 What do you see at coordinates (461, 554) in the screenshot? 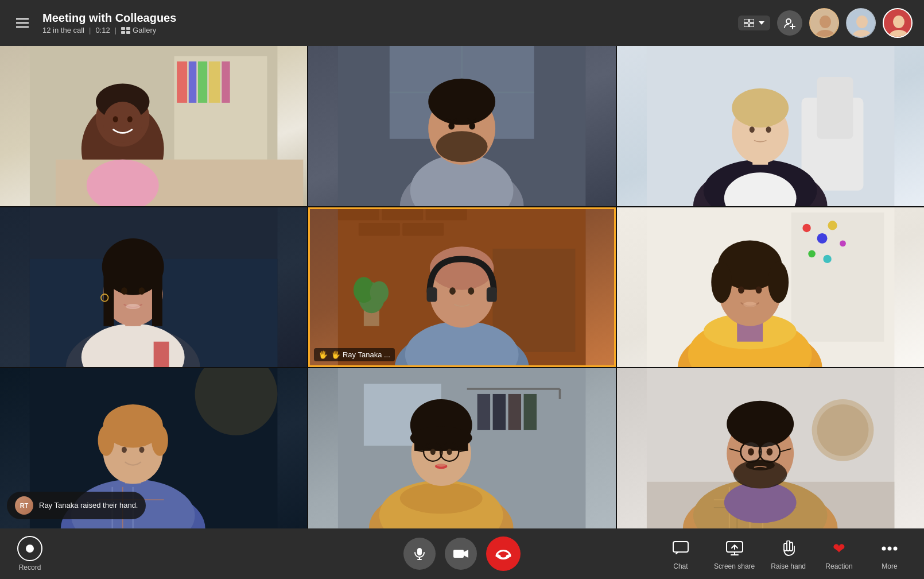
I see `camera-button` at bounding box center [461, 554].